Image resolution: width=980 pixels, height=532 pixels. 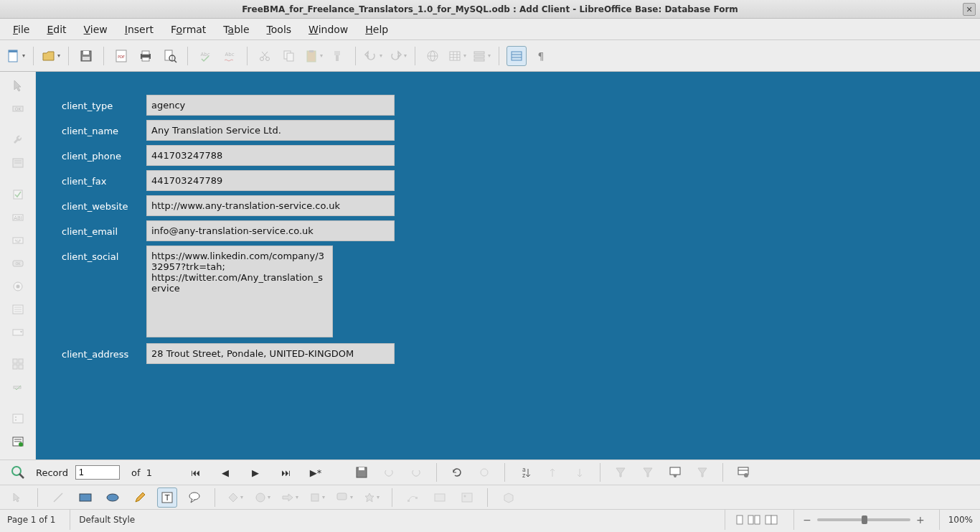 What do you see at coordinates (255, 472) in the screenshot?
I see `next-record-button: ▶` at bounding box center [255, 472].